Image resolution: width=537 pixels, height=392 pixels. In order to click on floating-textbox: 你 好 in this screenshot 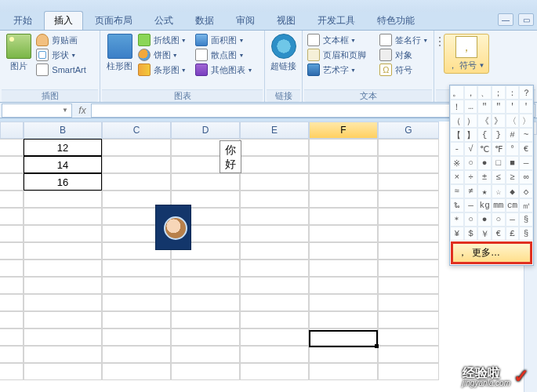, I will do `click(230, 157)`.